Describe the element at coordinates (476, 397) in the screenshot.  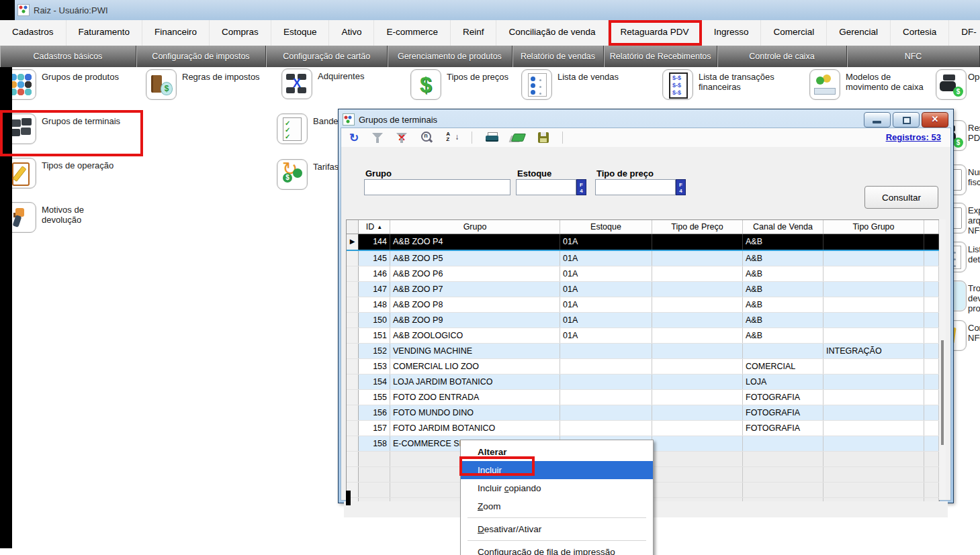
I see `cell: FOTO ZOO ENTRADA` at that location.